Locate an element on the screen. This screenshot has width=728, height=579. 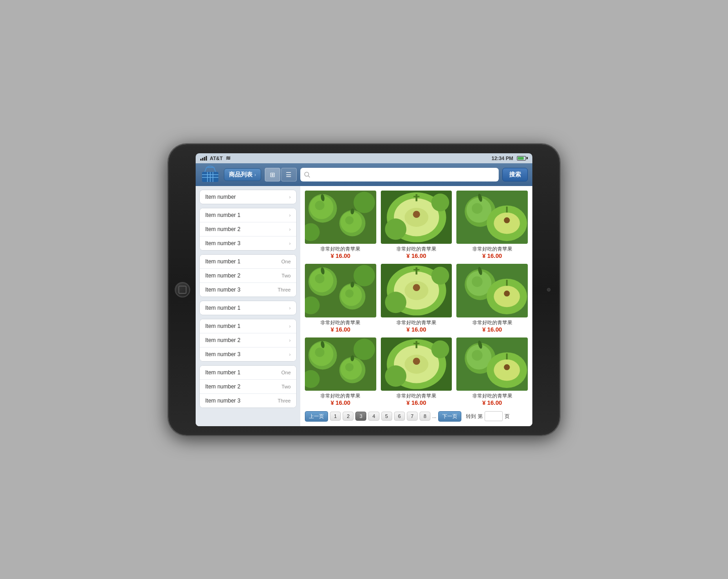
search-input is located at coordinates (404, 175).